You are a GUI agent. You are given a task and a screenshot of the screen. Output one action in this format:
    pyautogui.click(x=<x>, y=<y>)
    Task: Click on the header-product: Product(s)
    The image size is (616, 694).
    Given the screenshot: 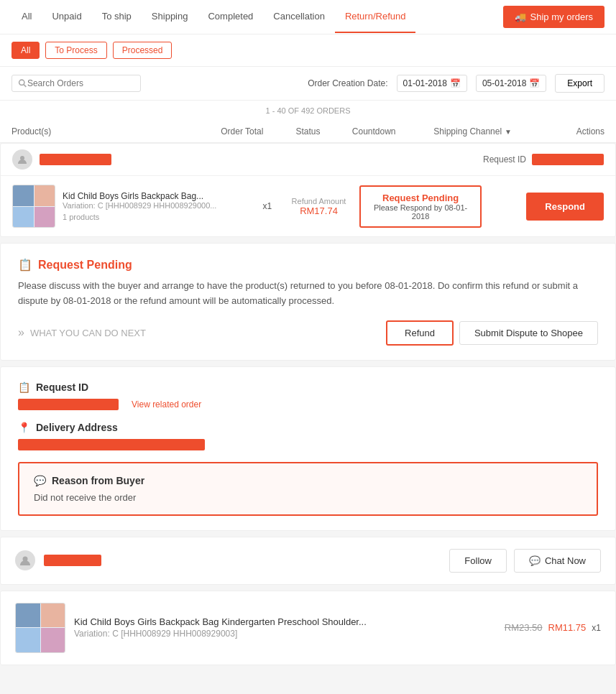 What is the action you would take?
    pyautogui.click(x=111, y=131)
    